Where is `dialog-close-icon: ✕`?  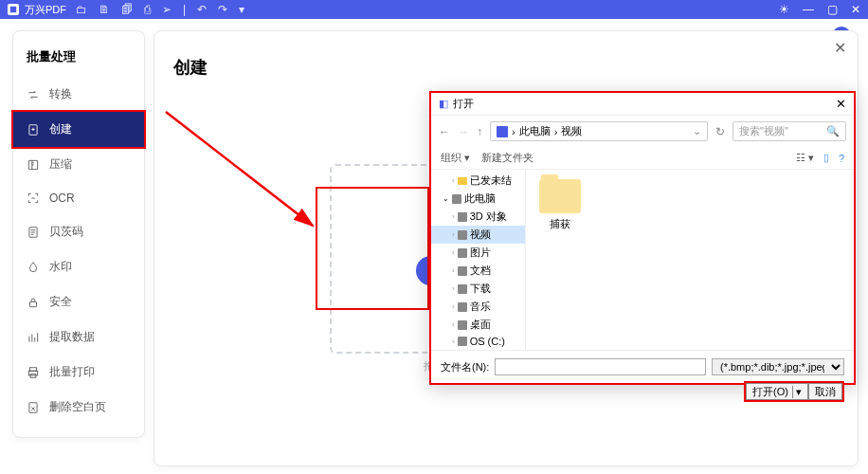
dialog-close-icon: ✕ is located at coordinates (841, 104).